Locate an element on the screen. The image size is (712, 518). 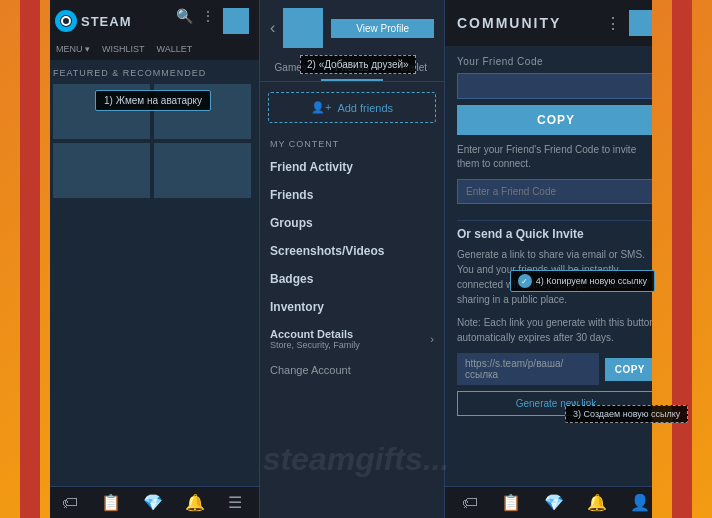
tooltip-copy-label: 4) Копируем новую ссылку is located at coordinates (592, 281).